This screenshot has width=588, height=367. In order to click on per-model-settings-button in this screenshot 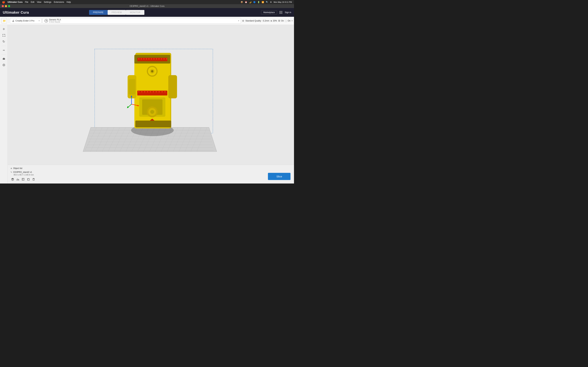, I will do `click(4, 65)`.